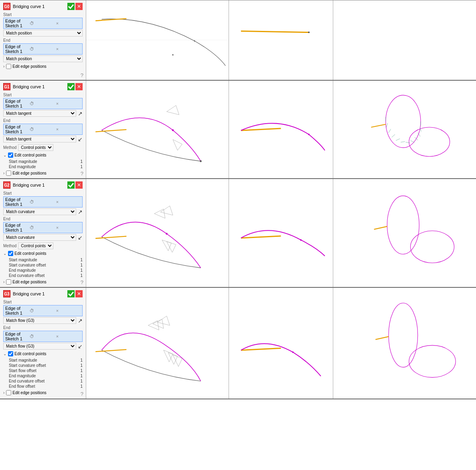  Describe the element at coordinates (43, 393) in the screenshot. I see `edit-edge-row: ›Edit edge positions` at that location.